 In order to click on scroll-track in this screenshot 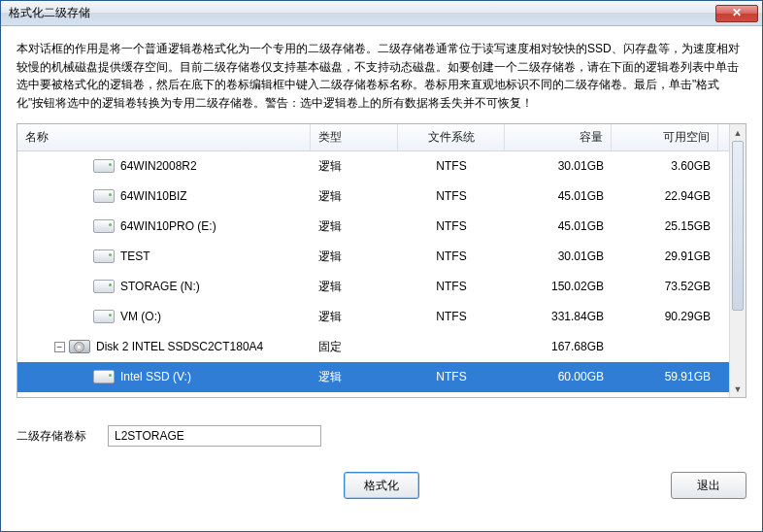, I will do `click(738, 260)`.